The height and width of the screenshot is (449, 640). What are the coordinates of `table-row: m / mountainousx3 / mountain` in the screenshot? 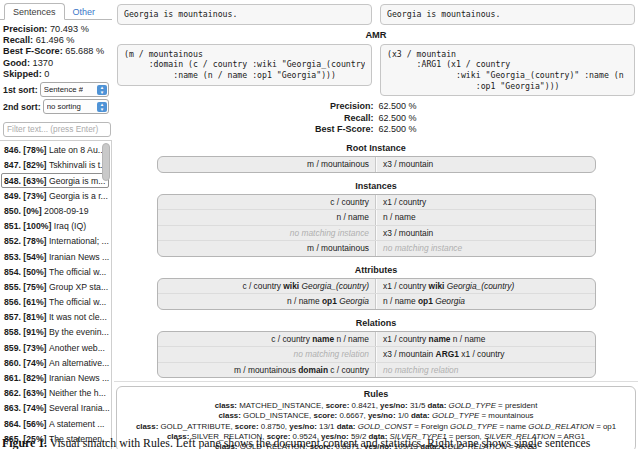 It's located at (376, 164).